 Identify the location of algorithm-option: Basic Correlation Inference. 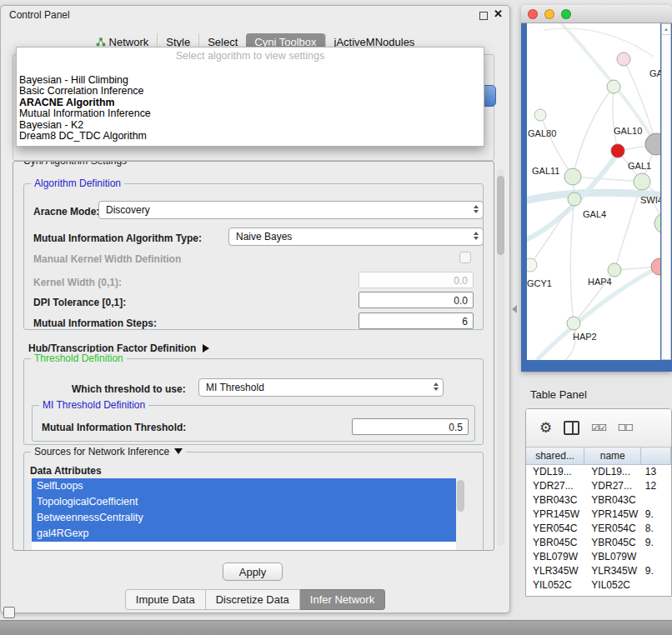
(250, 92).